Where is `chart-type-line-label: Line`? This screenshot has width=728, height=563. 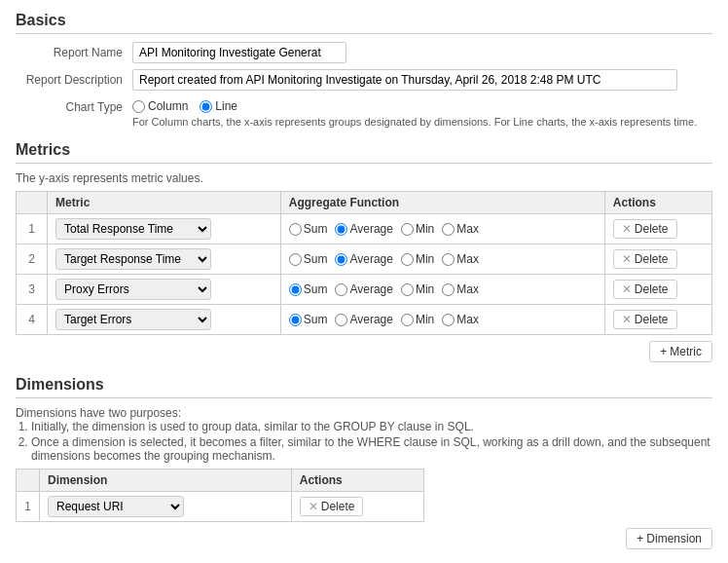 chart-type-line-label: Line is located at coordinates (218, 106).